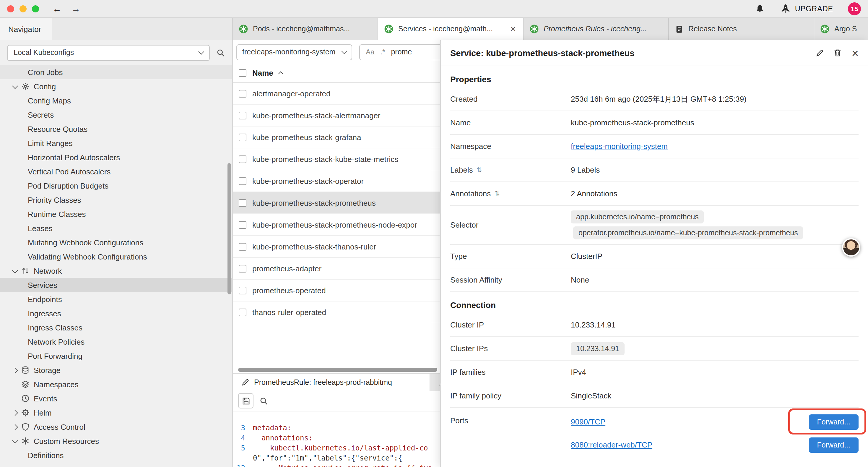  Describe the element at coordinates (510, 372) in the screenshot. I see `detail-label: IP families` at that location.